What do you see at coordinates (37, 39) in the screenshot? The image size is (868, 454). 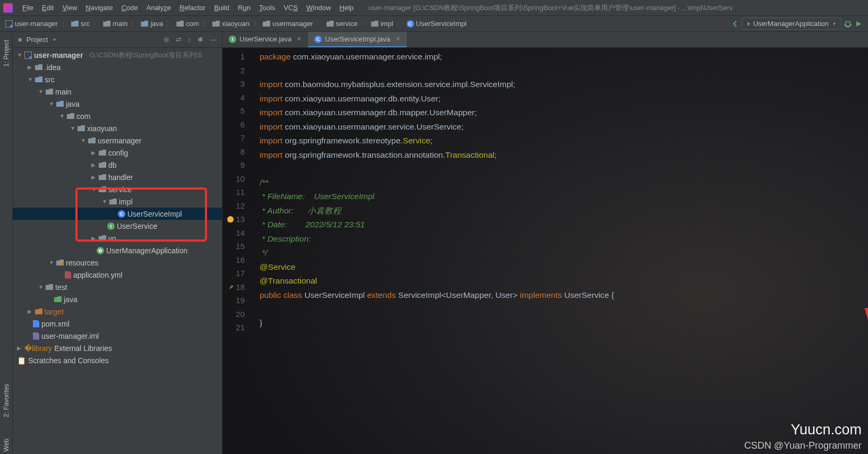 I see `panel-title: Project` at bounding box center [37, 39].